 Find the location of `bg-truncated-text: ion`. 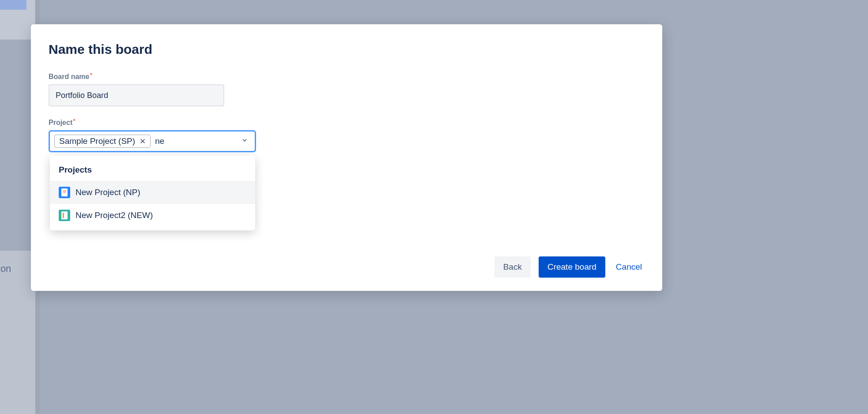

bg-truncated-text: ion is located at coordinates (5, 269).